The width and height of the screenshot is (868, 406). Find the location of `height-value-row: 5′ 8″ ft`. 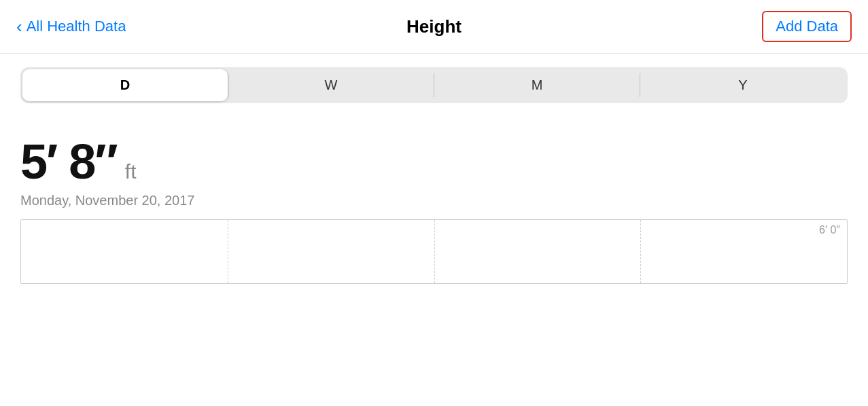

height-value-row: 5′ 8″ ft is located at coordinates (434, 162).